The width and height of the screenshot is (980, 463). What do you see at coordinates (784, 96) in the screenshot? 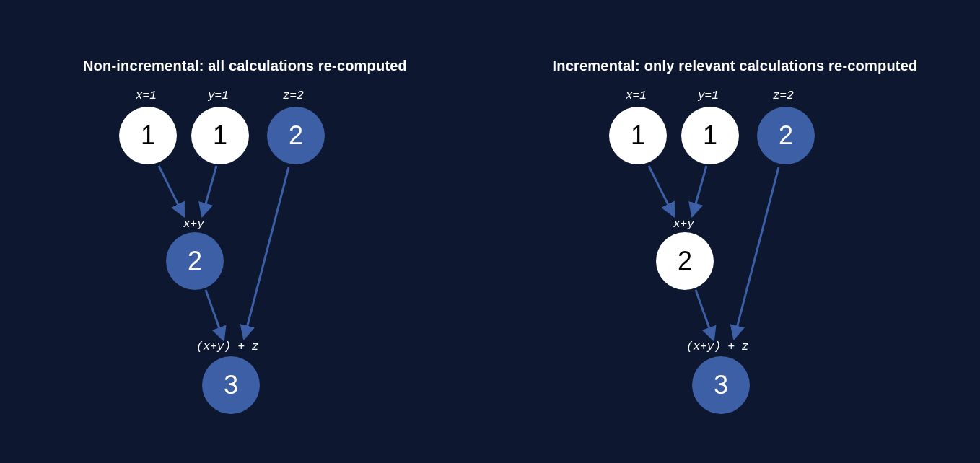
I see `label-z-right: z=2` at bounding box center [784, 96].